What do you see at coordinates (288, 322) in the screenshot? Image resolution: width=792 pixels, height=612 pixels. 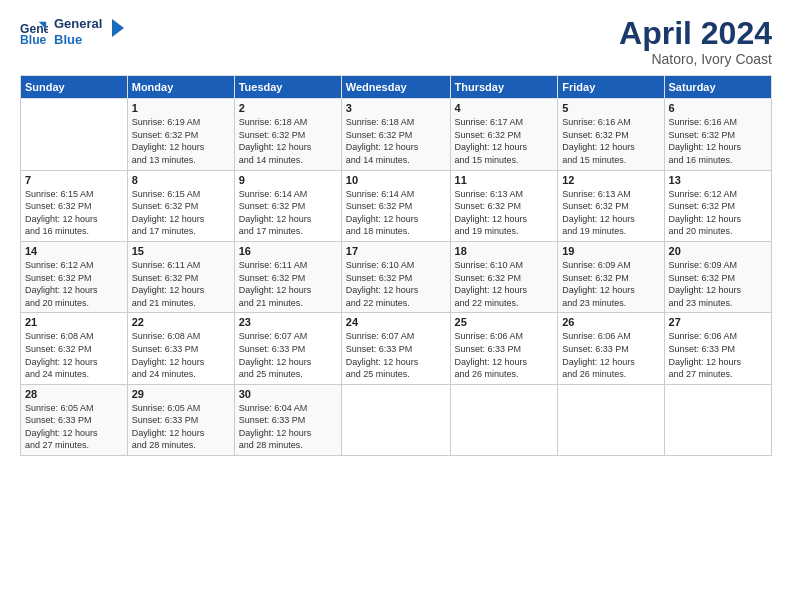 I see `day-number: 23` at bounding box center [288, 322].